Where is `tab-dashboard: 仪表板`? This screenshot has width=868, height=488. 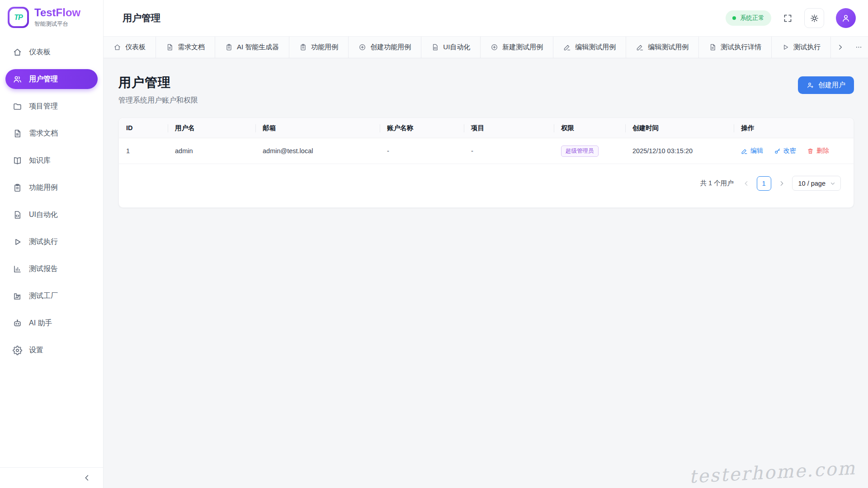 tab-dashboard: 仪表板 is located at coordinates (130, 47).